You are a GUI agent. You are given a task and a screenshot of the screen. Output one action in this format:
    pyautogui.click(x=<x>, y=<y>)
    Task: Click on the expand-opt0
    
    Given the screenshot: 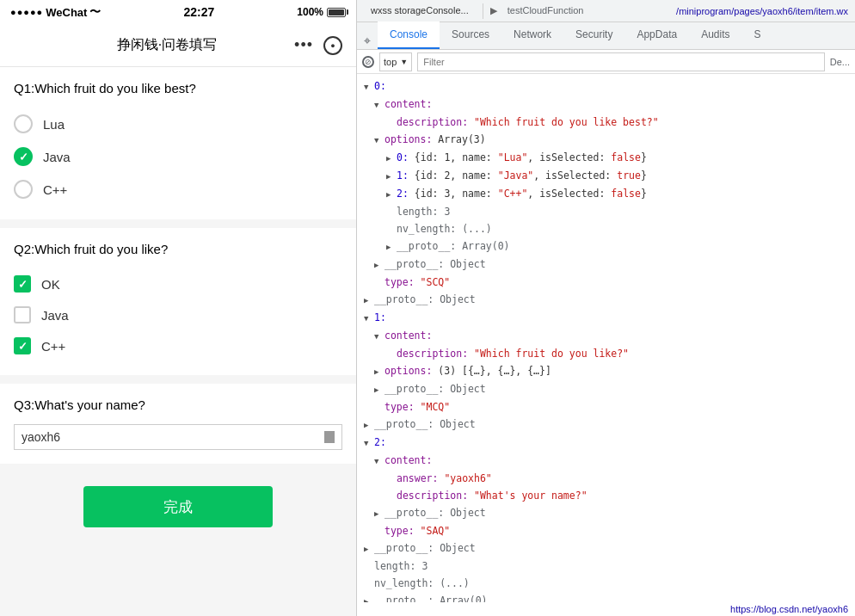 What is the action you would take?
    pyautogui.click(x=391, y=158)
    